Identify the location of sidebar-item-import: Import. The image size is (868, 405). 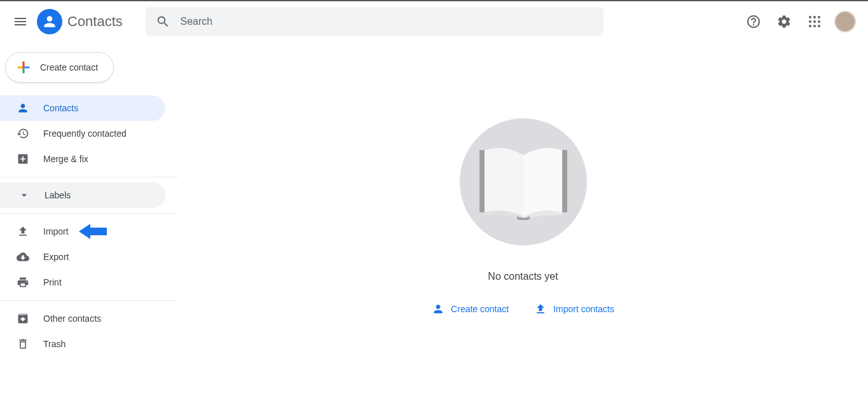
(83, 231).